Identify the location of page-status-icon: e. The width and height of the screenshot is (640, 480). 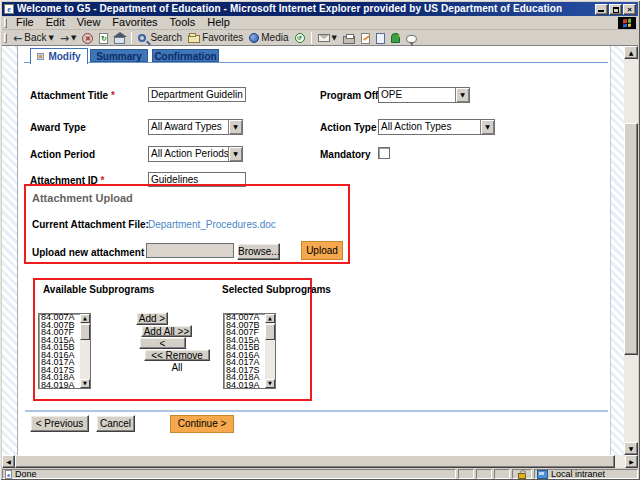
(8, 474).